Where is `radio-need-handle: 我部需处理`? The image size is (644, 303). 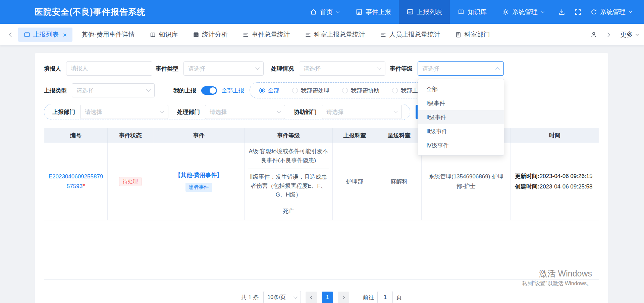
radio-need-handle: 我部需处理 is located at coordinates (311, 91).